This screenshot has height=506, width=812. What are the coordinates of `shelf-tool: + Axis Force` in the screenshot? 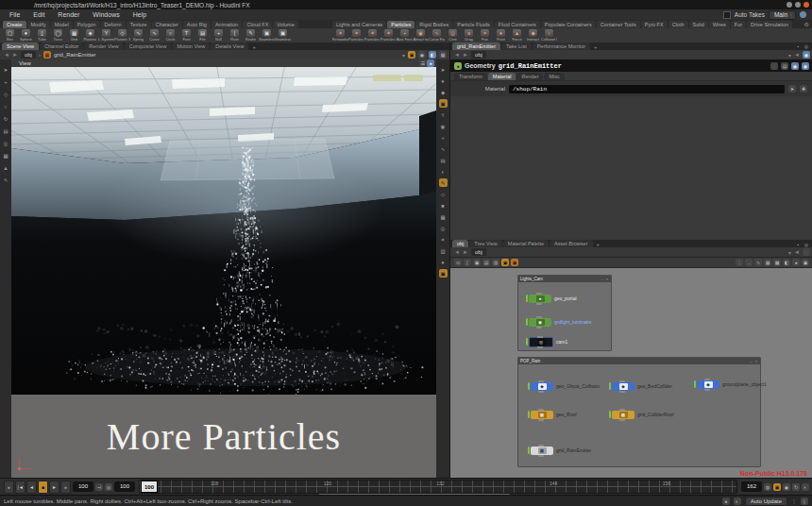 It's located at (404, 35).